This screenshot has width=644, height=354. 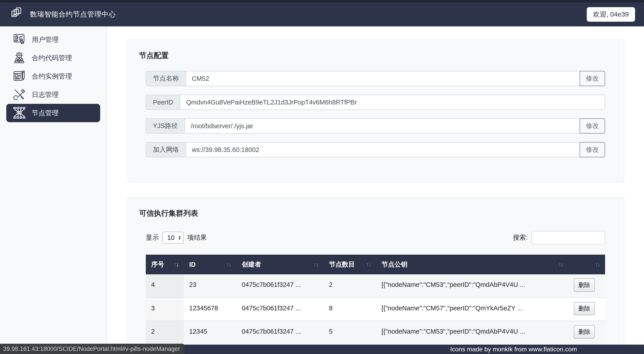 What do you see at coordinates (16, 15) in the screenshot?
I see `logo-icon` at bounding box center [16, 15].